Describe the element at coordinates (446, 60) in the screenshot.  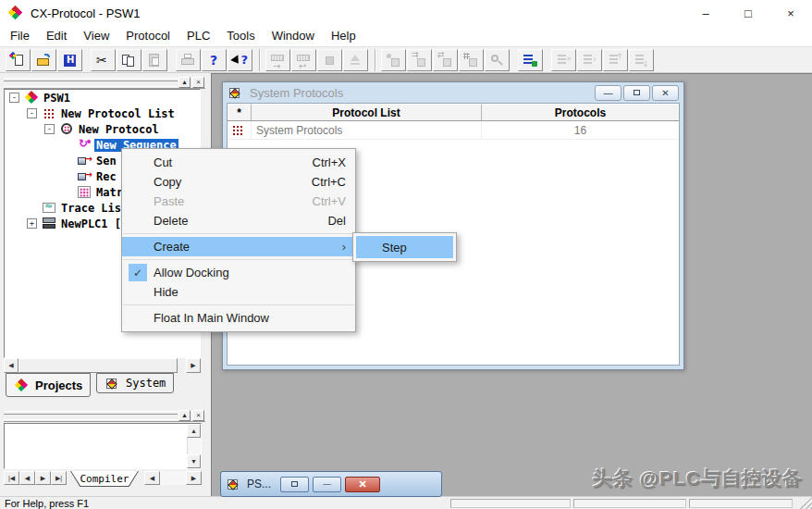
I see `create-receive-message-icon` at that location.